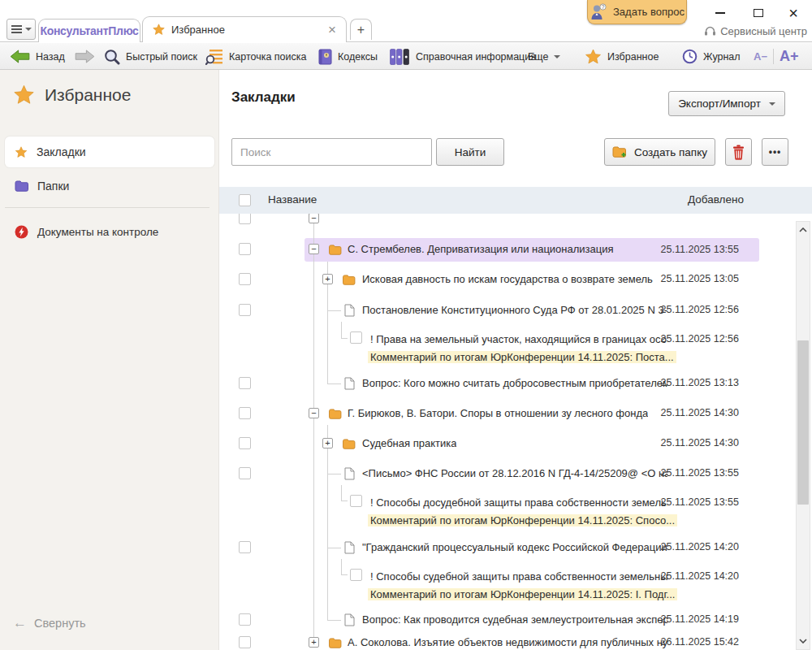 This screenshot has width=812, height=650. Describe the element at coordinates (268, 57) in the screenshot. I see `search-card-label: Карточка поиска` at that location.